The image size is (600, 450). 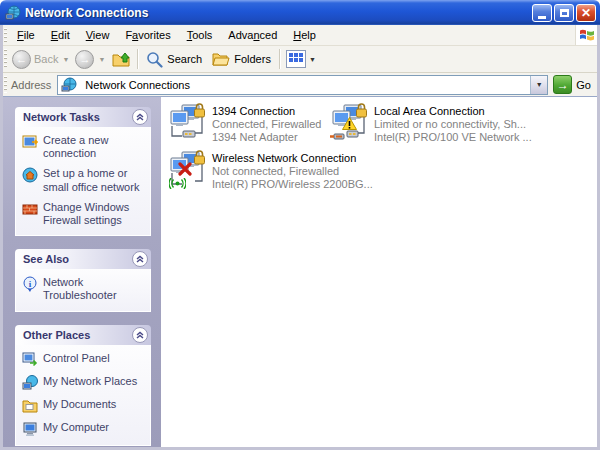 I want to click on menubar-grip, so click(x=6, y=35).